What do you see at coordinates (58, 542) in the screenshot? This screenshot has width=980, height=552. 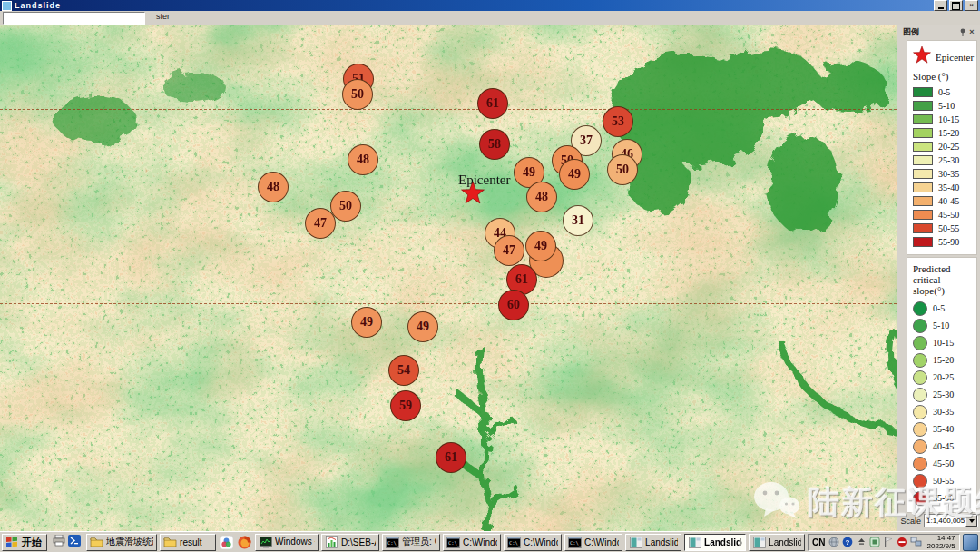 I see `quicklaunch-printer` at bounding box center [58, 542].